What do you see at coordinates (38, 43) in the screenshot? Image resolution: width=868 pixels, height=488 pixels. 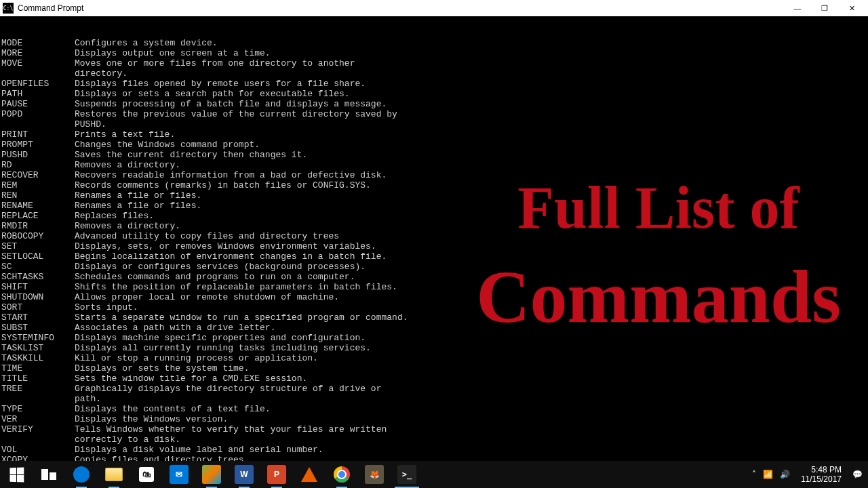 I see `command-name: MODE` at bounding box center [38, 43].